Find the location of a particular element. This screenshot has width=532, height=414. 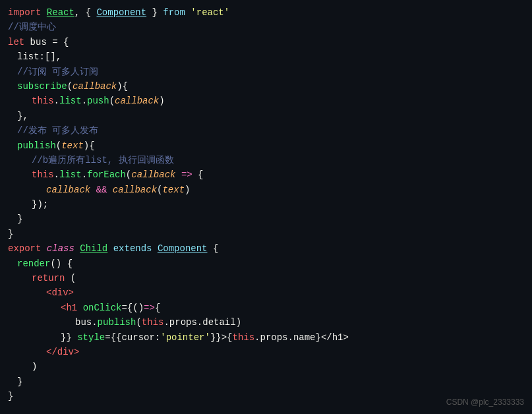

code-line: export class Child extends Component { is located at coordinates (266, 249).